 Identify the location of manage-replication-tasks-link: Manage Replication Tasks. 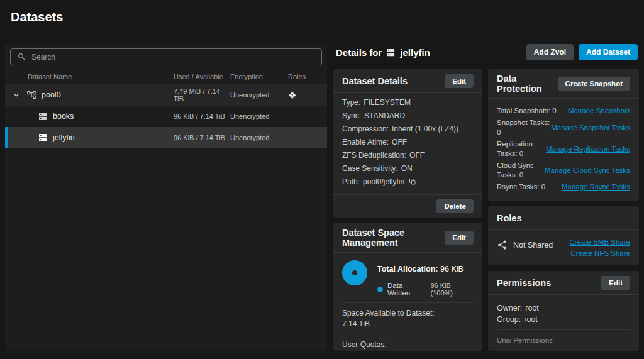
(588, 150).